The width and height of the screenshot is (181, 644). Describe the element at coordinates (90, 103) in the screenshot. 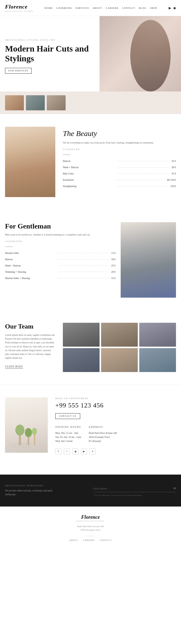

I see `hero-thumbnails` at that location.